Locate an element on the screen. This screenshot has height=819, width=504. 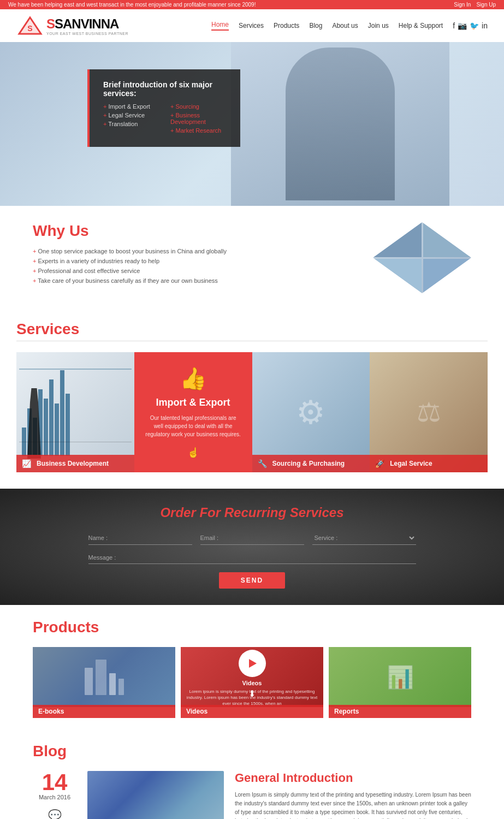
blog-date: 14 March 2016 💬 Comment is located at coordinates (55, 795).